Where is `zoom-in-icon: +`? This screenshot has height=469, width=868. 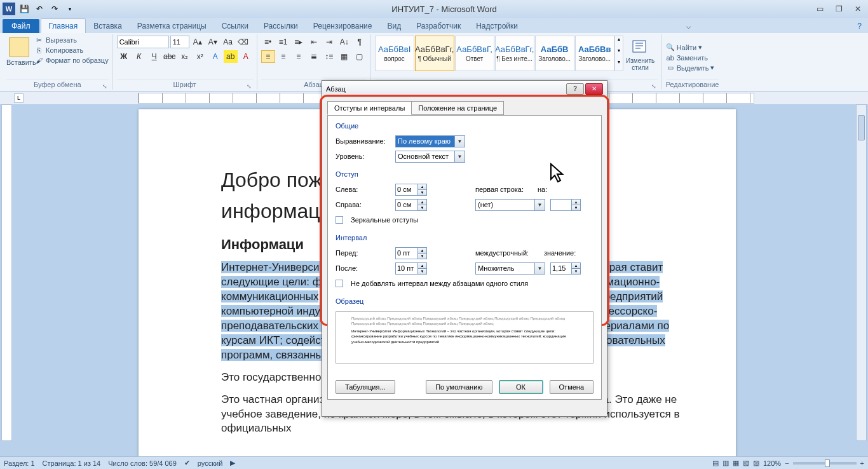
zoom-in-icon: + is located at coordinates (862, 463).